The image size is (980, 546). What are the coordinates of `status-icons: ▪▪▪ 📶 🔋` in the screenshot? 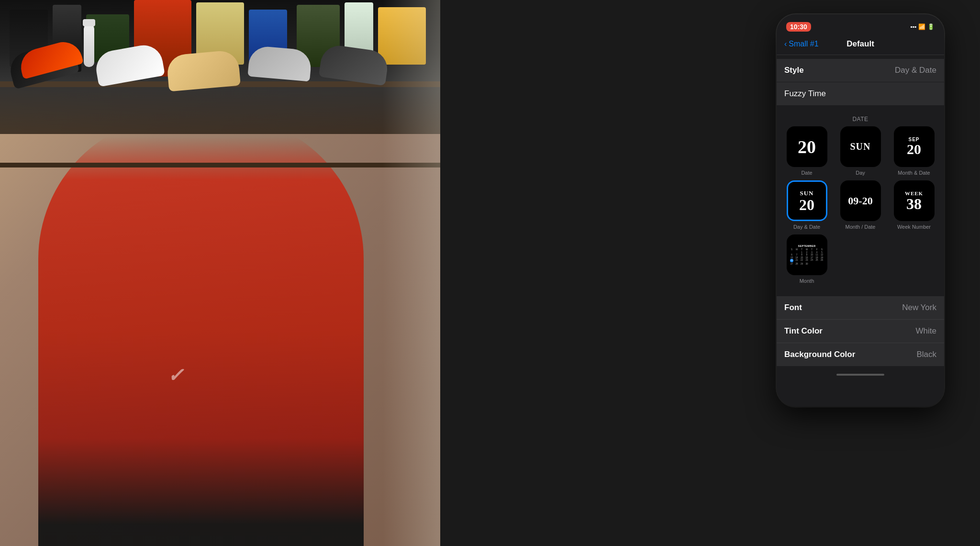 It's located at (923, 27).